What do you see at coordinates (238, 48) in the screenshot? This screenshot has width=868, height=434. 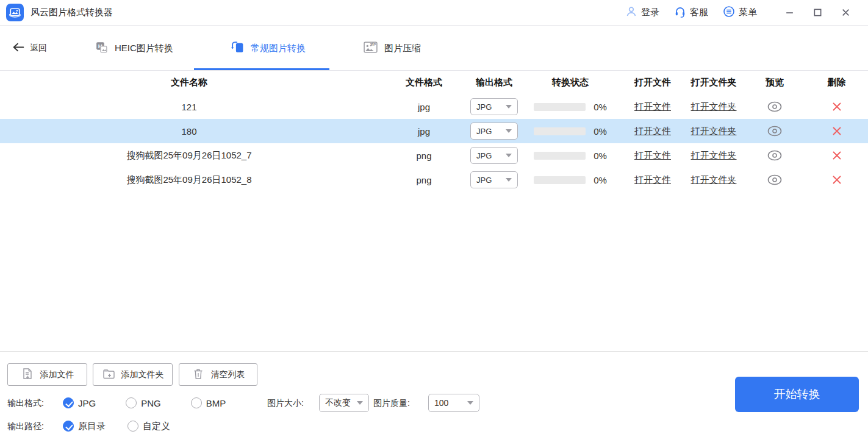 I see `regular-convert-icon` at bounding box center [238, 48].